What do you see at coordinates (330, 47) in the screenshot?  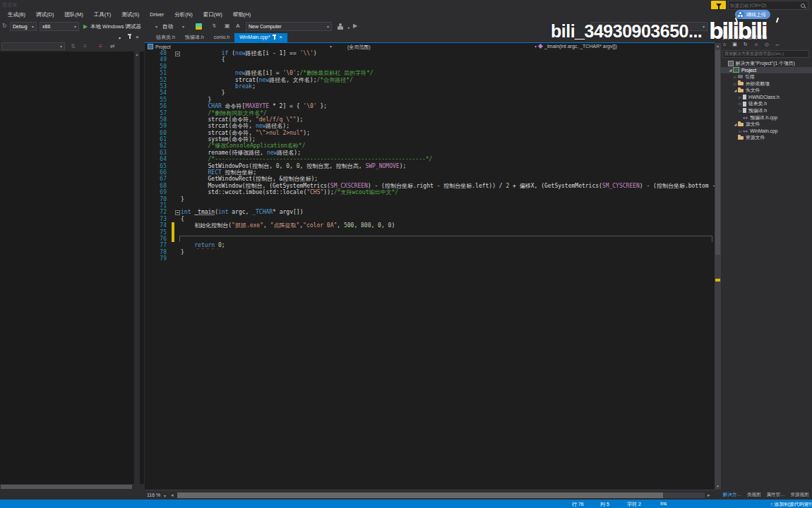 I see `nav-project-caret-icon: ▾` at bounding box center [330, 47].